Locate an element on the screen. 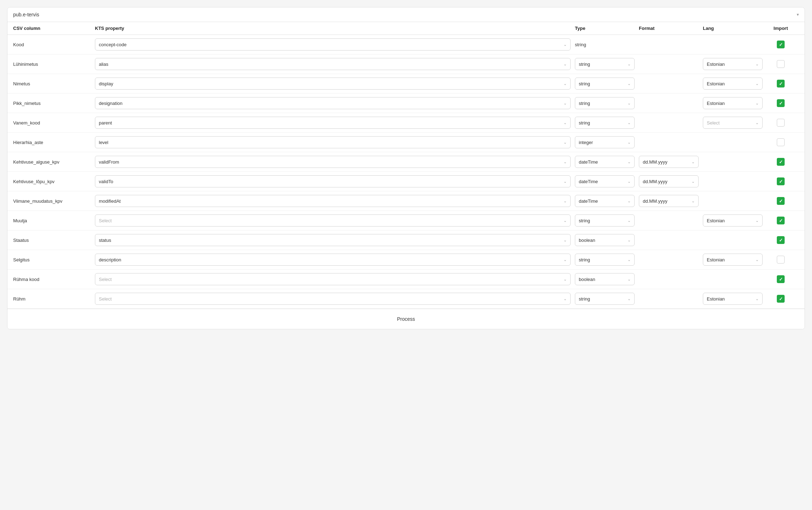 The image size is (812, 510). process-button: Process is located at coordinates (406, 319).